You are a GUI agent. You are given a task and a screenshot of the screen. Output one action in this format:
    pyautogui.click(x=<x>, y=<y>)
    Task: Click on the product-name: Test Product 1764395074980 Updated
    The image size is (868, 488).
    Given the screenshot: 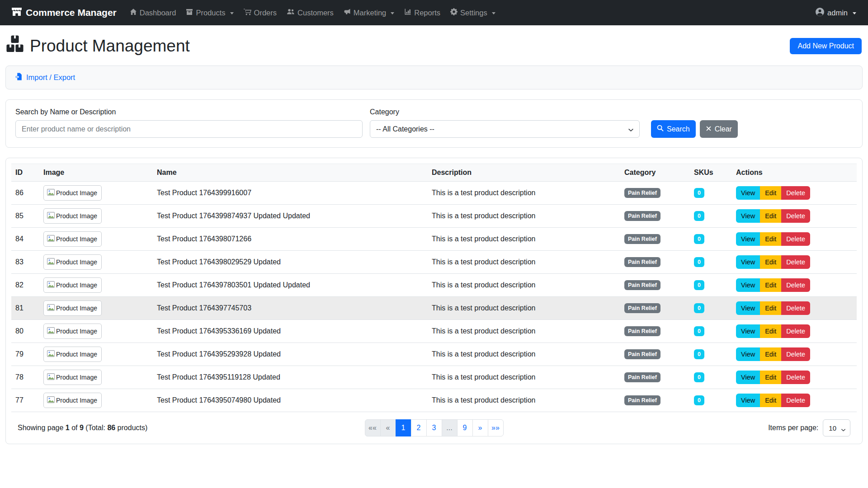 What is the action you would take?
    pyautogui.click(x=290, y=400)
    